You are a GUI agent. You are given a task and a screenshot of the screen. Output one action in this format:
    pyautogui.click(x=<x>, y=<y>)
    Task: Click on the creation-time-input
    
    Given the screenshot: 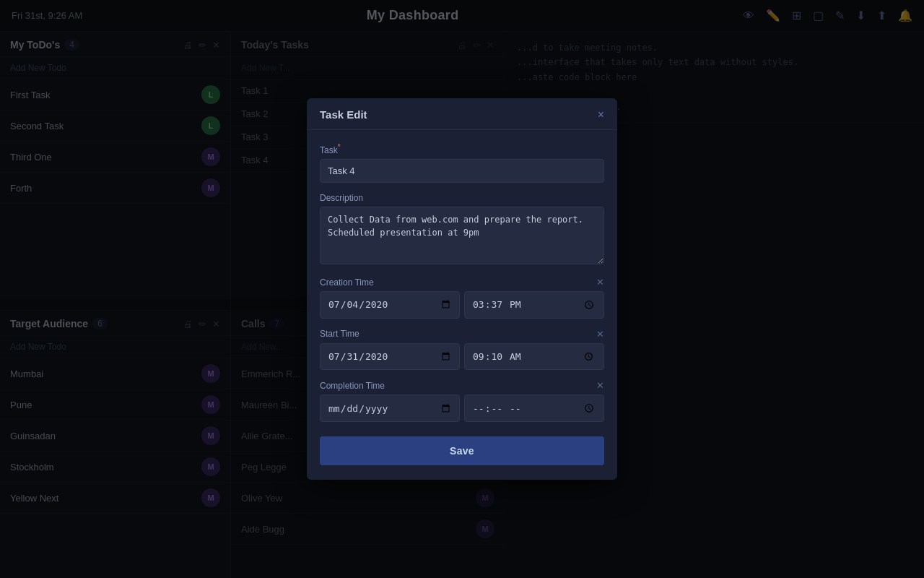 What is the action you would take?
    pyautogui.click(x=534, y=305)
    